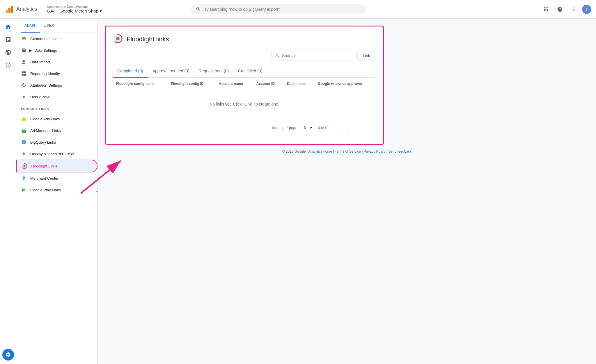 The image size is (596, 364). Describe the element at coordinates (24, 178) in the screenshot. I see `merchant-center-icon` at that location.